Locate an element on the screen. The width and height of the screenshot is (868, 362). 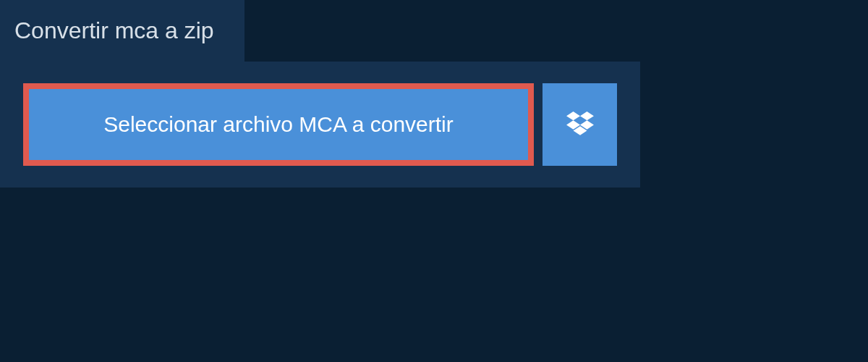
dropbox-button is located at coordinates (580, 125).